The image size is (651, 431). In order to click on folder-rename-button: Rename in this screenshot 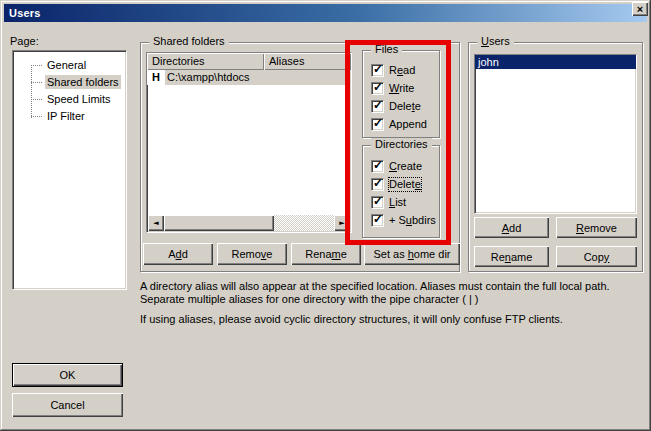, I will do `click(326, 254)`.